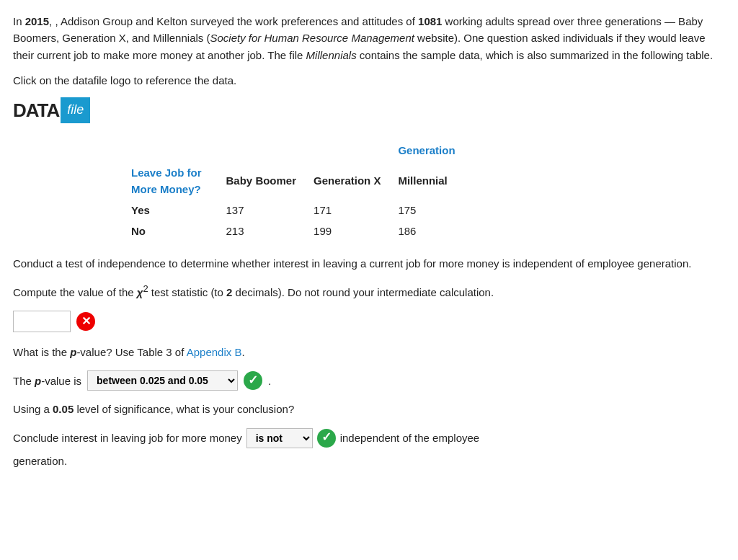 This screenshot has height=560, width=738. Describe the element at coordinates (363, 293) in the screenshot. I see `compute-text-end: decimals). Do not round your intermediat…` at that location.